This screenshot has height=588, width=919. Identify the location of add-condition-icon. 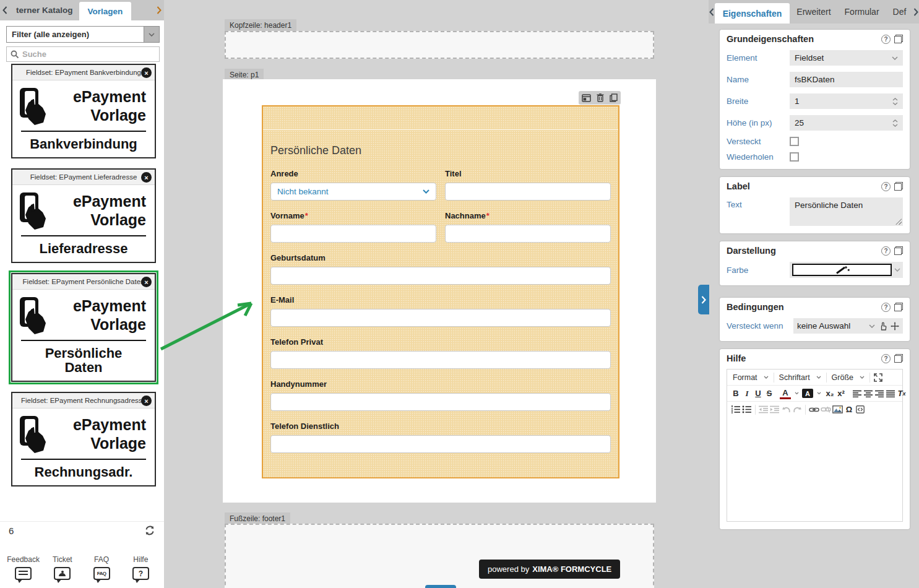
(895, 326).